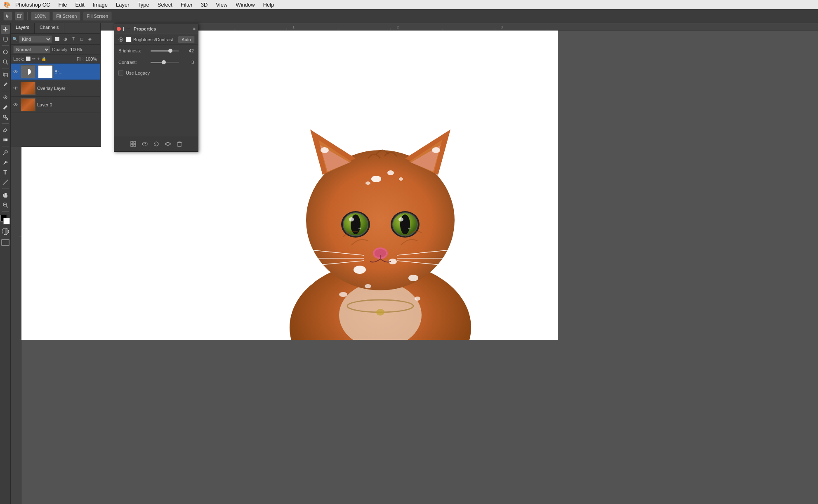  Describe the element at coordinates (28, 72) in the screenshot. I see `layer-thumb-adj` at that location.